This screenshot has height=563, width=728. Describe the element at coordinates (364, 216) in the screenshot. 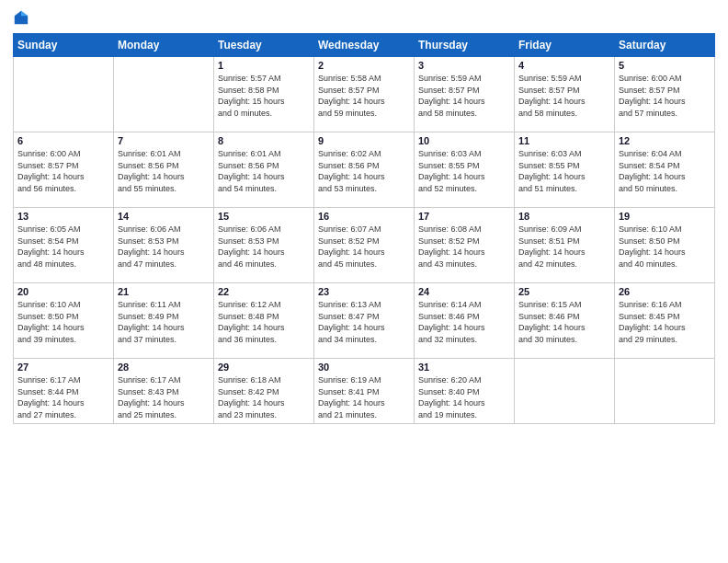

I see `day-number: 16` at that location.